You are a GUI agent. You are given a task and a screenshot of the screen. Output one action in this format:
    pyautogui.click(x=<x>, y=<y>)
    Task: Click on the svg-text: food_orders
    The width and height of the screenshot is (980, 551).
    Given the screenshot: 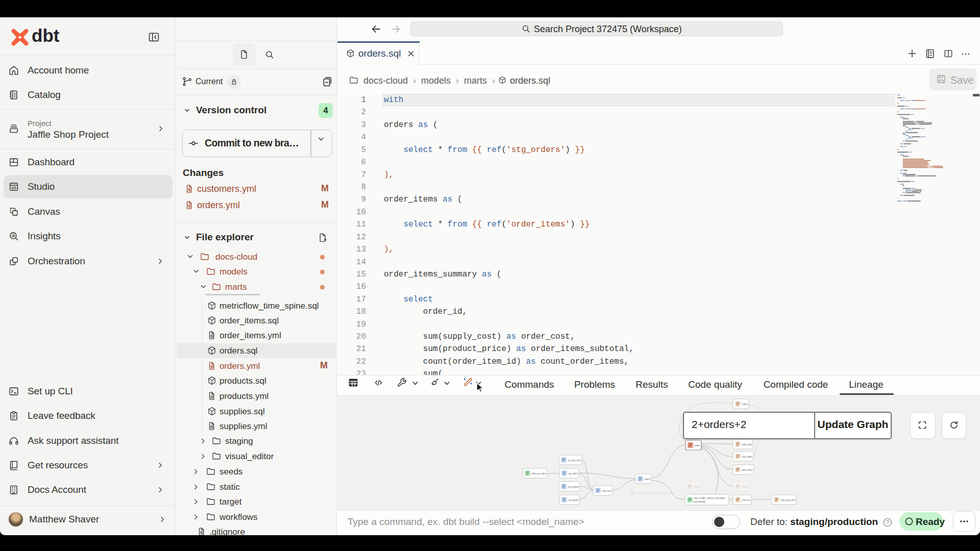 What is the action you would take?
    pyautogui.click(x=747, y=457)
    